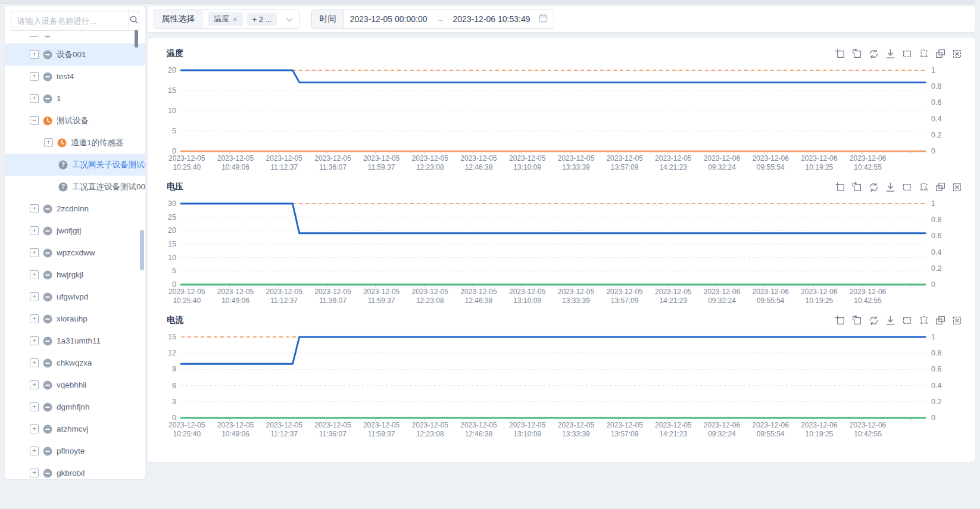 The height and width of the screenshot is (509, 980). Describe the element at coordinates (172, 258) in the screenshot. I see `svg-text: 10` at that location.